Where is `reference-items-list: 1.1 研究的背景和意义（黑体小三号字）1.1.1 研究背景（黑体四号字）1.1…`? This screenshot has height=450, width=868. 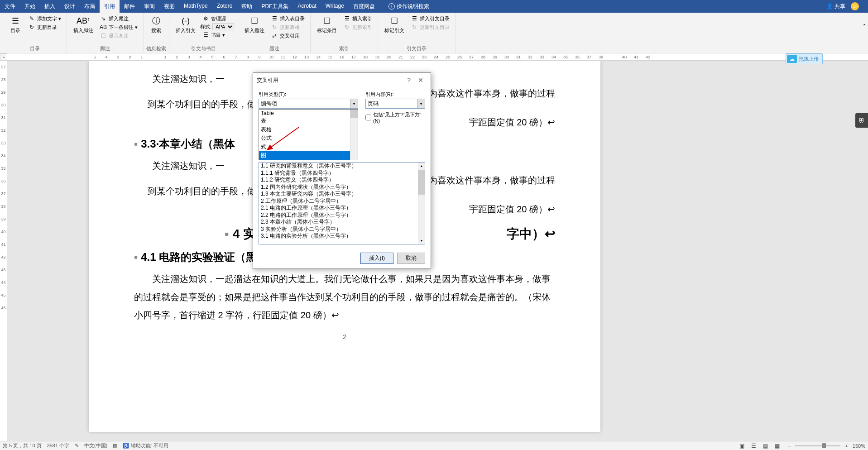 reference-items-list: 1.1 研究的背景和意义（黑体小三号字）1.1.1 研究背景（黑体四号字）1.1… is located at coordinates (342, 203).